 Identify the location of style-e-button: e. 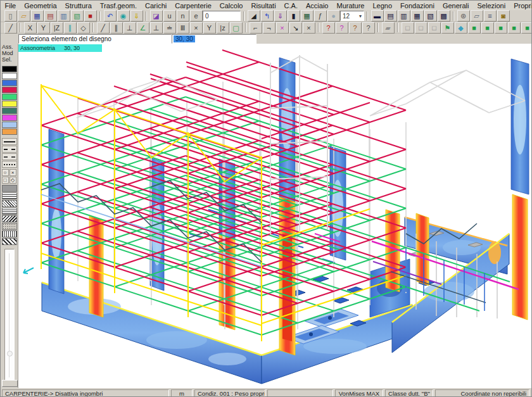
(196, 16).